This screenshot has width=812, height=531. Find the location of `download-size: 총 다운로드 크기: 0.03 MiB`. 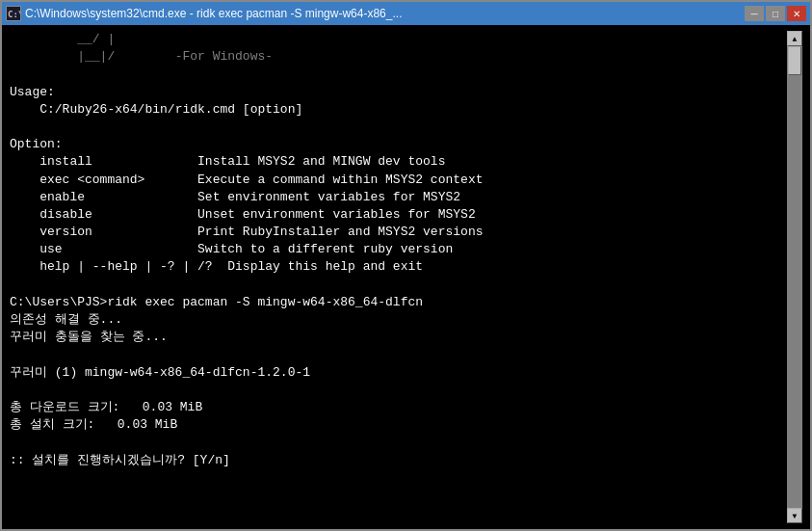

download-size: 총 다운로드 크기: 0.03 MiB is located at coordinates (399, 408).